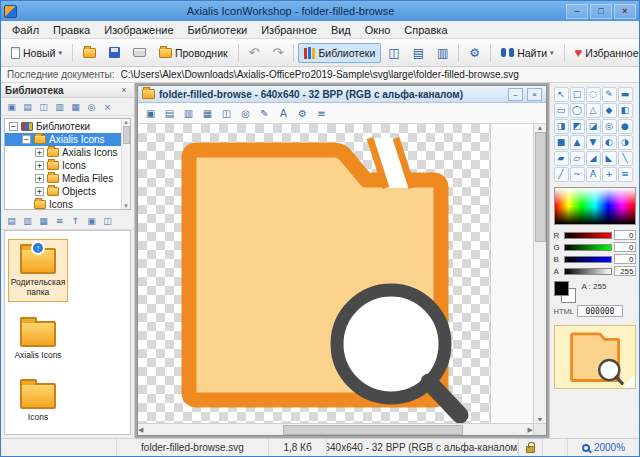  I want to click on tool-button: ◪, so click(594, 126).